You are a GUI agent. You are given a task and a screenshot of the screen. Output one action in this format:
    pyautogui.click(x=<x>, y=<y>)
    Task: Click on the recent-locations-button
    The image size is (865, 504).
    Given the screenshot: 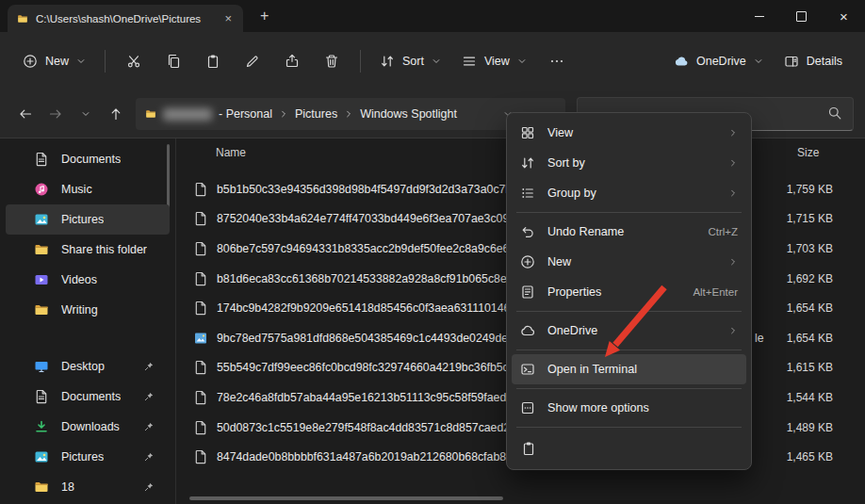 What is the action you would take?
    pyautogui.click(x=86, y=114)
    